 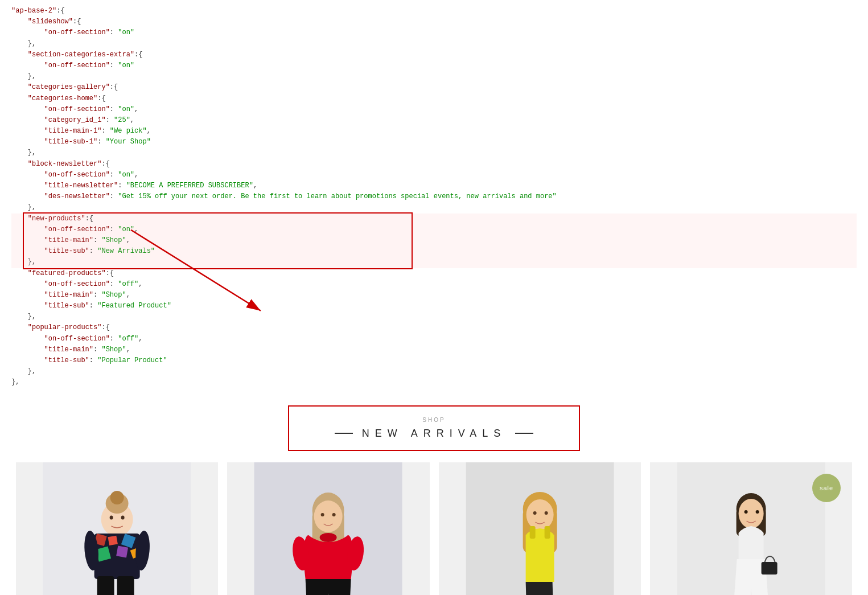 I want to click on dash-left, so click(x=344, y=433).